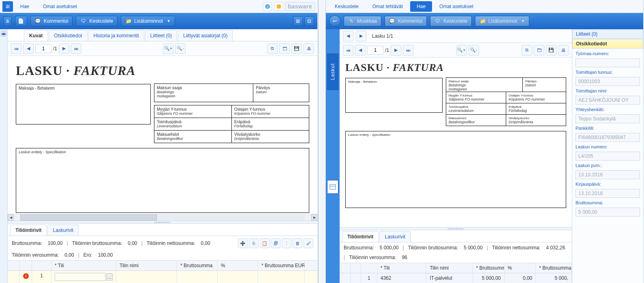 This screenshot has height=283, width=644. Describe the element at coordinates (16, 49) in the screenshot. I see `first-page-icon: ⏮` at that location.